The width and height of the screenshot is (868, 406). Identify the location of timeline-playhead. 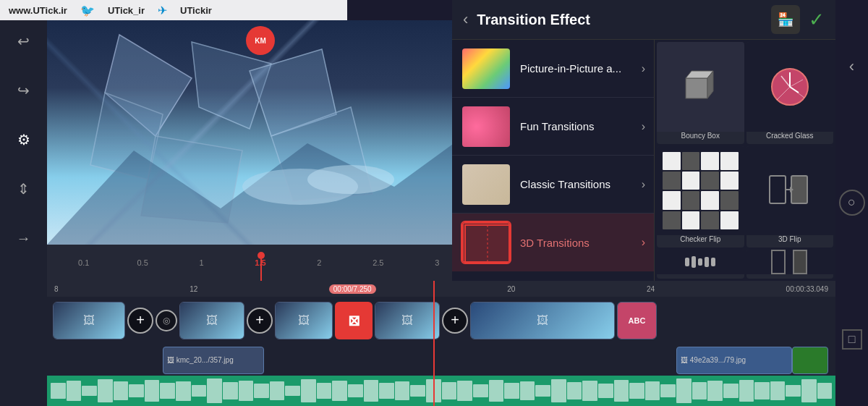
(434, 343).